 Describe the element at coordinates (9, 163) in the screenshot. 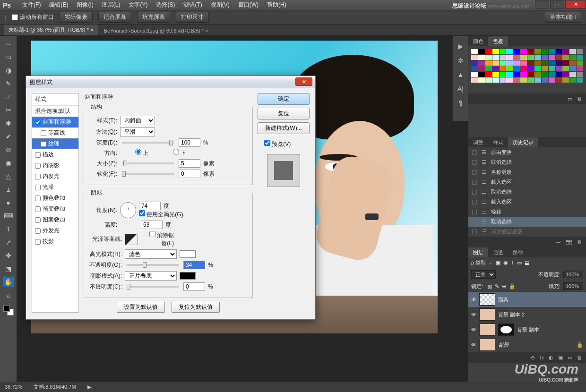

I see `tool-9: ◉` at that location.